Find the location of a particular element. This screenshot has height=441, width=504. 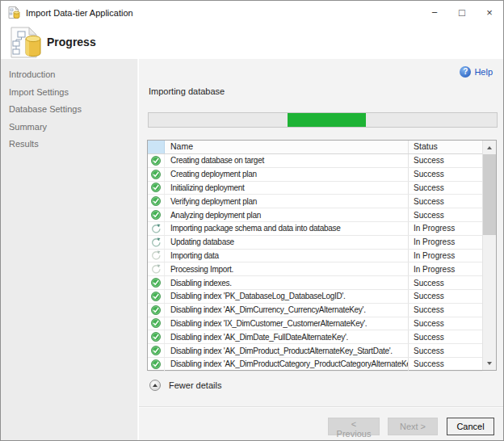

table-row: Disabling index 'AK_DimDate_FullDateAlte… is located at coordinates (315, 338).